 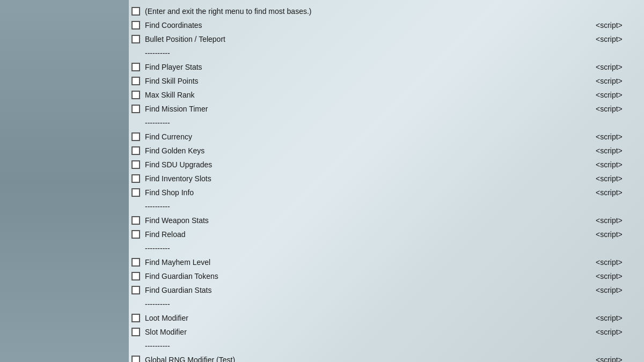 I want to click on checkbox-wrapper-find-inventory-slots, so click(x=136, y=179).